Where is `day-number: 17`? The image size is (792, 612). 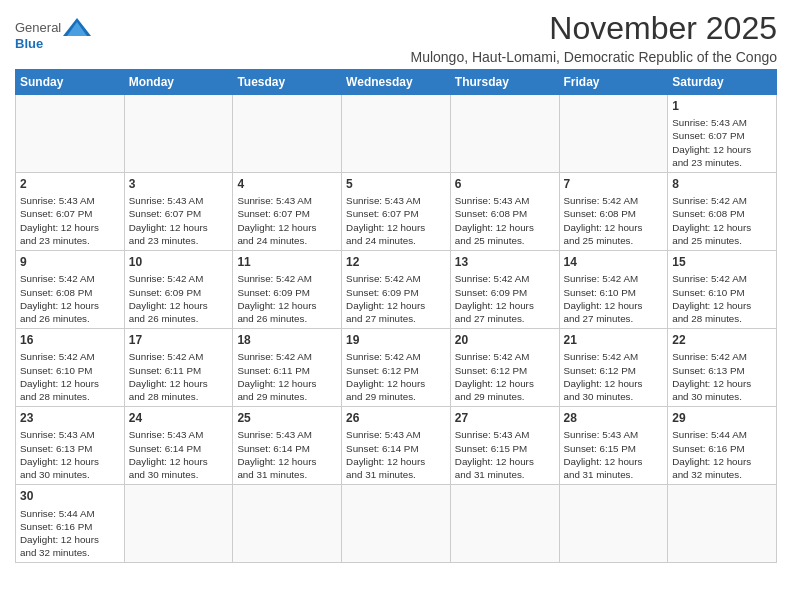 day-number: 17 is located at coordinates (179, 340).